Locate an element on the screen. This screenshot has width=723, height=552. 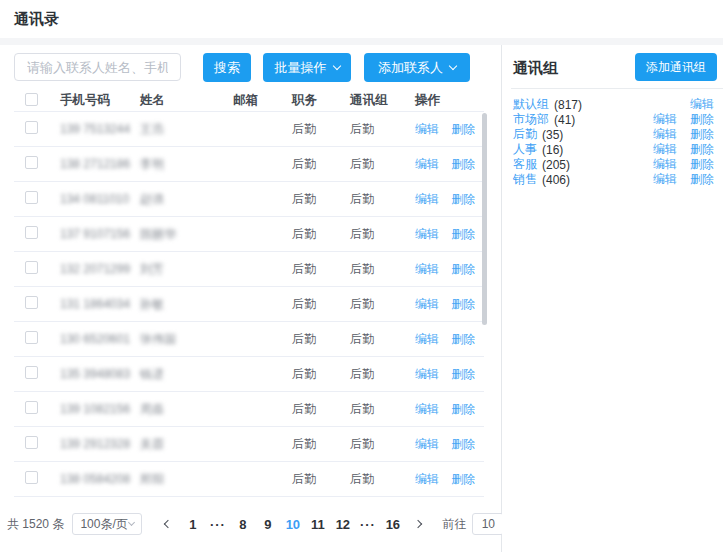
page-numbers: 1···89101112···16 is located at coordinates (292, 524).